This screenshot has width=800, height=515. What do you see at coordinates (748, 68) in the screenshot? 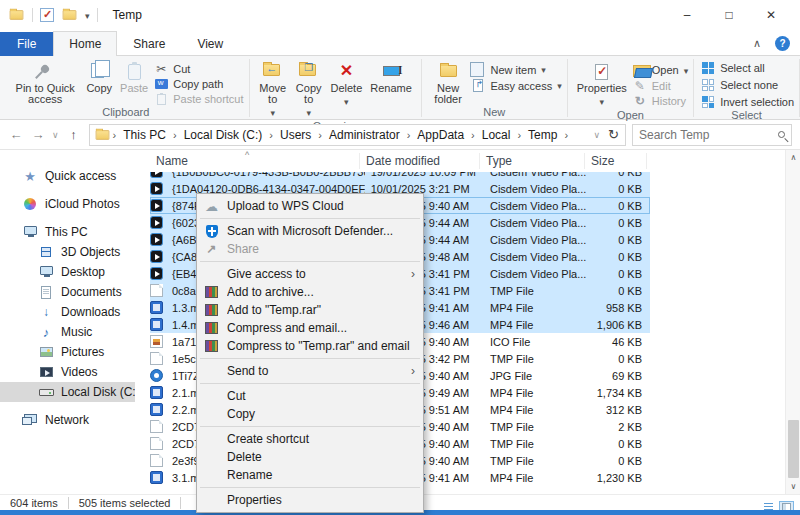
I see `select-all-button: Select all` at bounding box center [748, 68].